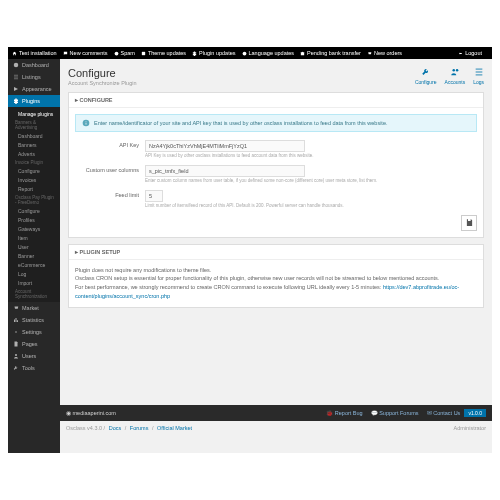 The height and width of the screenshot is (500, 500). I want to click on footer-report-bug: 🐞 Report Bug, so click(344, 413).